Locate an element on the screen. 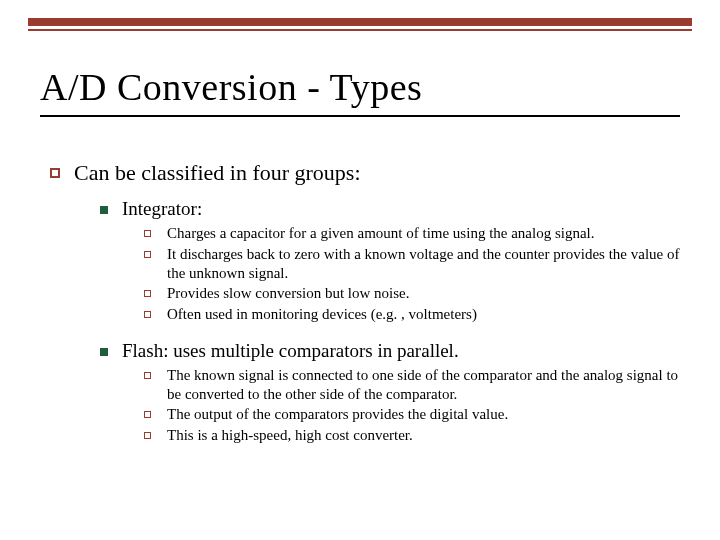  bullet-level3: The output of the comparators provides t… is located at coordinates (412, 414).